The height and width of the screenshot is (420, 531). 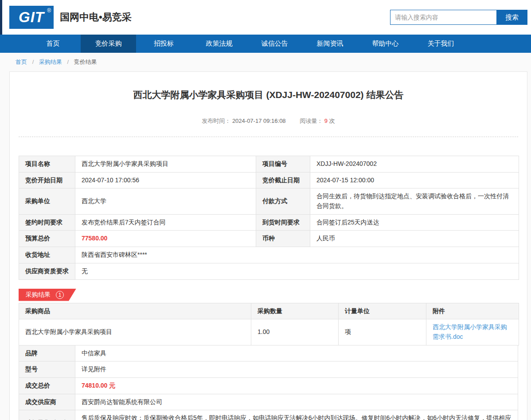 What do you see at coordinates (269, 180) in the screenshot?
I see `table-row: 竞价开始日期 2024-07-10 17:00:56 竞价截止日期 2024-0…` at bounding box center [269, 180].